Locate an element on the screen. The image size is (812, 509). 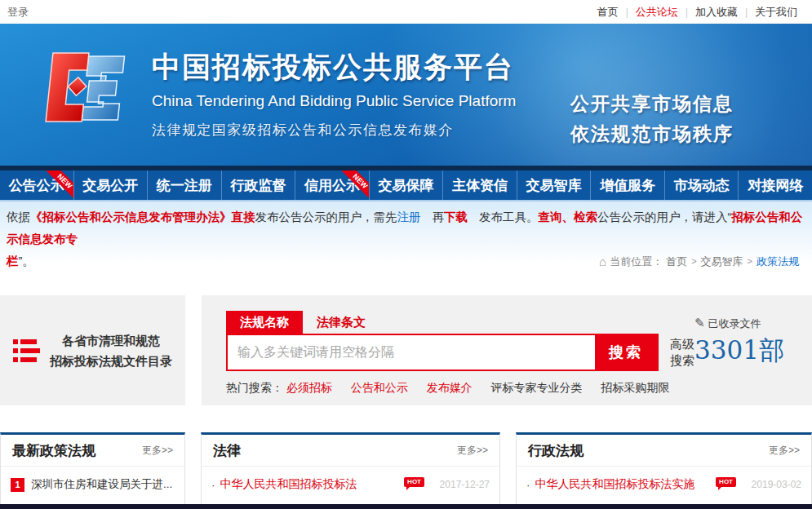
nav-label: 交易公开 is located at coordinates (110, 186).